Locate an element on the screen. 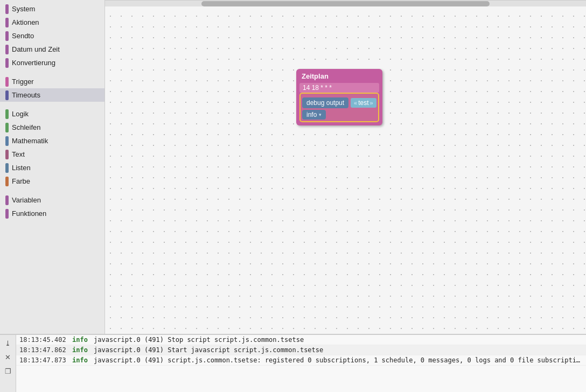  sidebar-label-text: Text is located at coordinates (18, 154).